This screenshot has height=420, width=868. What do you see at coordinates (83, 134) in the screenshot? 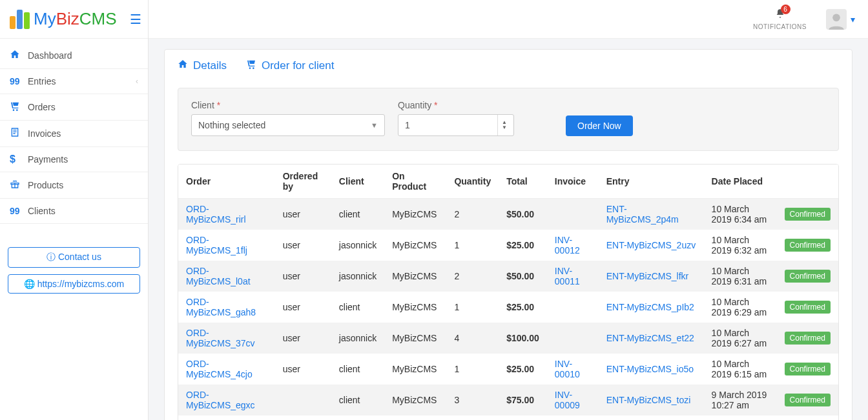
I see `sidebar-item-label: Invoices` at bounding box center [83, 134].